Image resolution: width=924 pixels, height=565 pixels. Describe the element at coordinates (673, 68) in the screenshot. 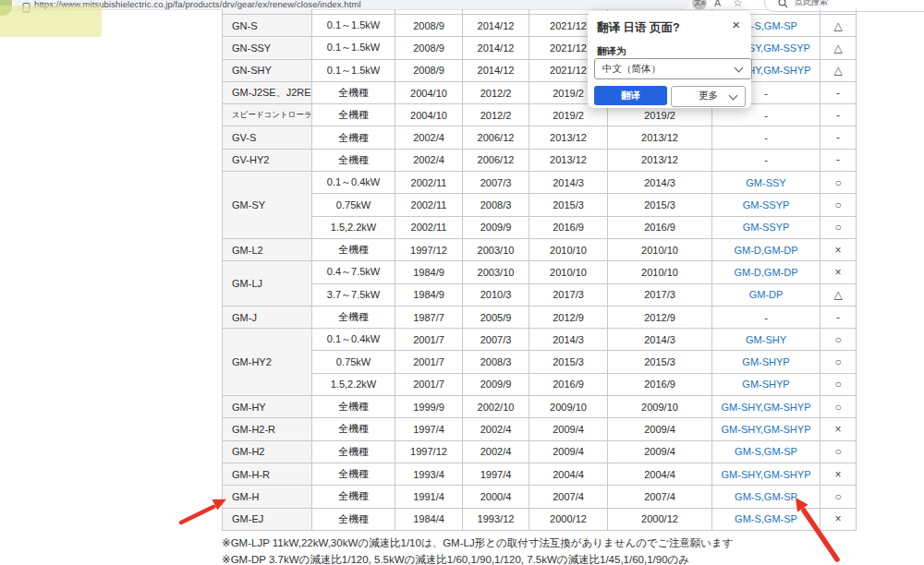

I see `language-select: 中文（简体）` at that location.